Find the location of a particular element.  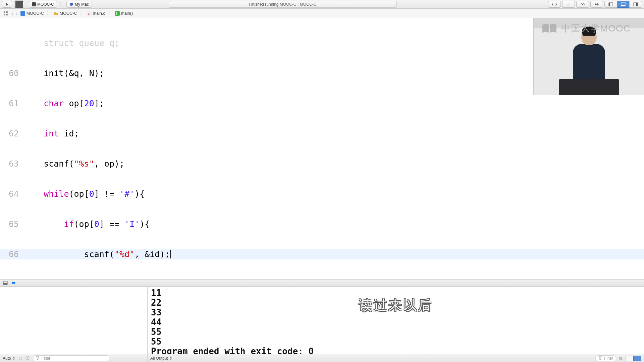

code- text: ]; is located at coordinates (99, 103).